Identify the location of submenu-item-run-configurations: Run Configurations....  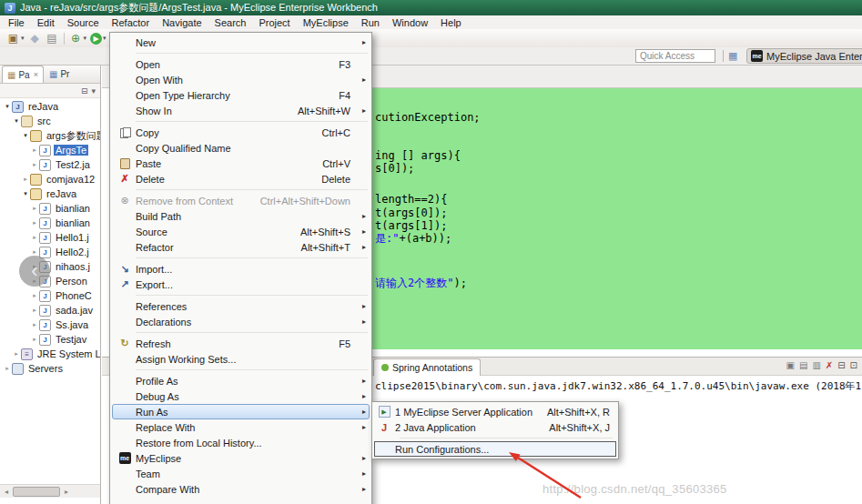
(495, 449).